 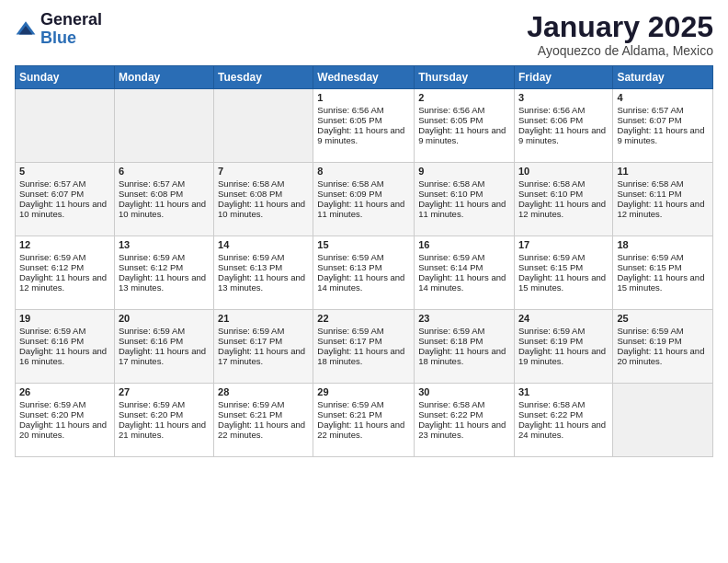 I want to click on calendar-cell: 26Sunrise: 6:59 AMSunset: 6:20 PMDayligh…, so click(x=65, y=420).